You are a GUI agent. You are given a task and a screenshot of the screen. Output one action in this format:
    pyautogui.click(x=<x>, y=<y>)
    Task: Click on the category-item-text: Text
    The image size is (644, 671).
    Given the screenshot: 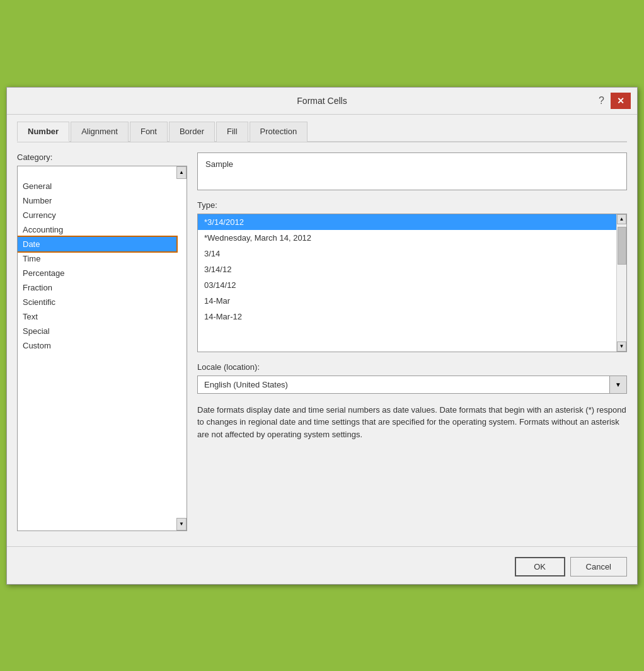 What is the action you would take?
    pyautogui.click(x=97, y=316)
    